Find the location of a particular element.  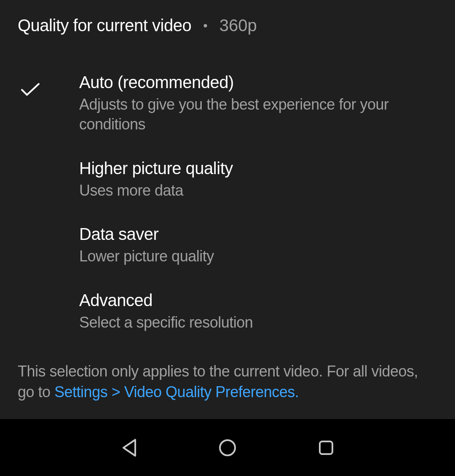

current-quality-value: 360p is located at coordinates (238, 25).